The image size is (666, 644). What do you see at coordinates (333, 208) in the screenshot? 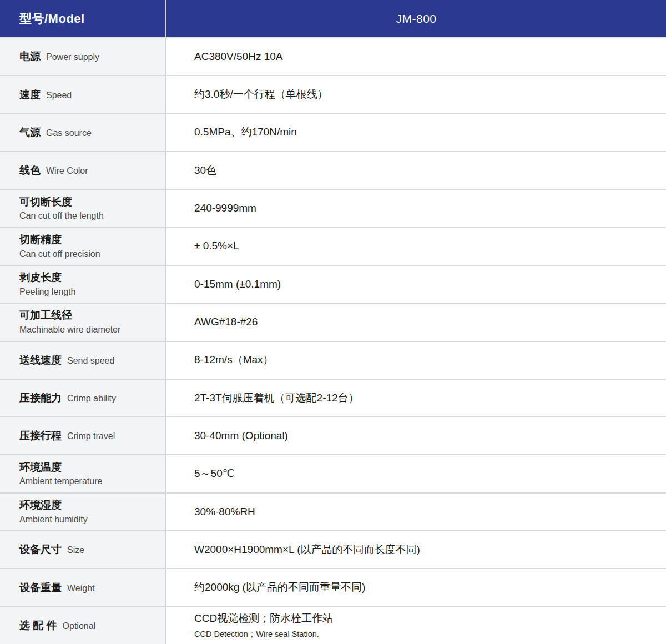
I see `spec-row: 可切断长度Can cut off the length240-9999mm` at bounding box center [333, 208].